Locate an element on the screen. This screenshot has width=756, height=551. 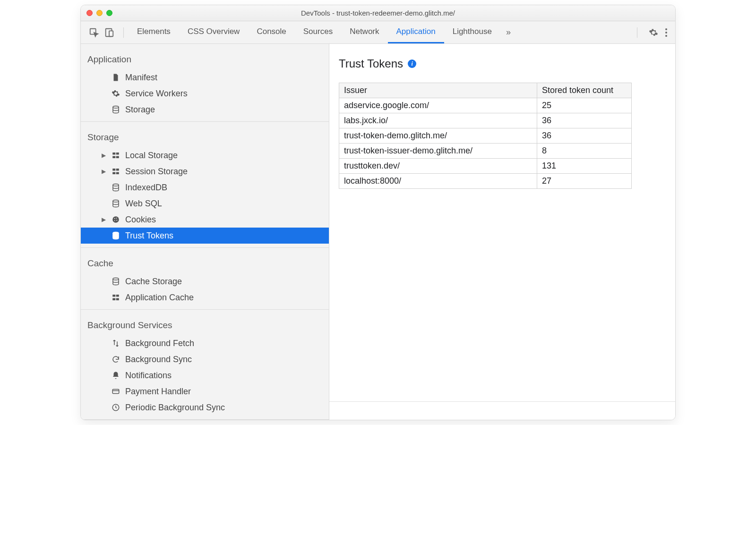
bell-icon is located at coordinates (116, 375).